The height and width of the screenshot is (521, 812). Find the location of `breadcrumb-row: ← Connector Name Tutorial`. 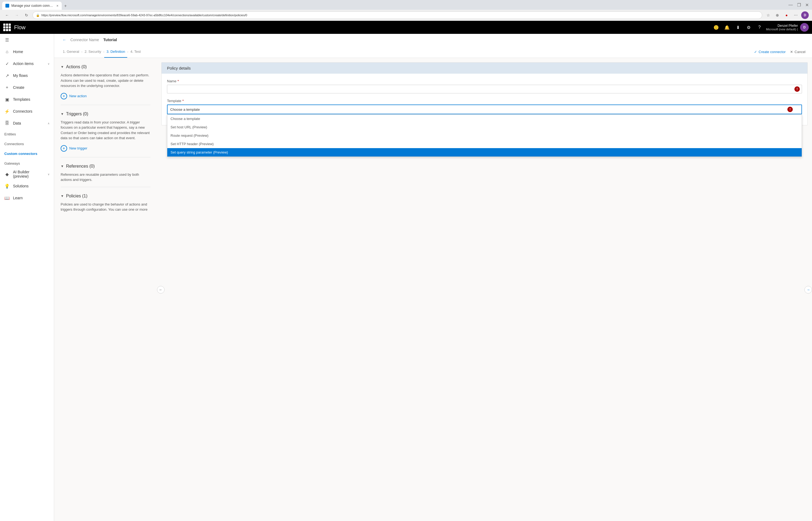

breadcrumb-row: ← Connector Name Tutorial is located at coordinates (433, 40).